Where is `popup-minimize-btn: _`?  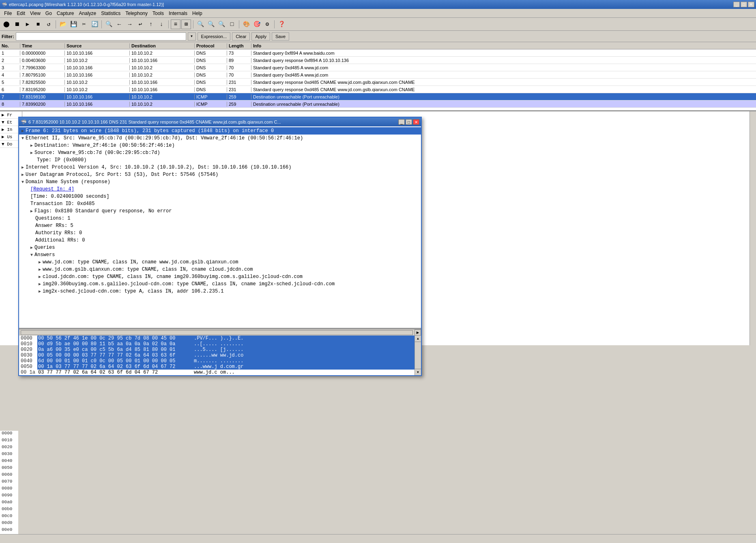 popup-minimize-btn: _ is located at coordinates (402, 122).